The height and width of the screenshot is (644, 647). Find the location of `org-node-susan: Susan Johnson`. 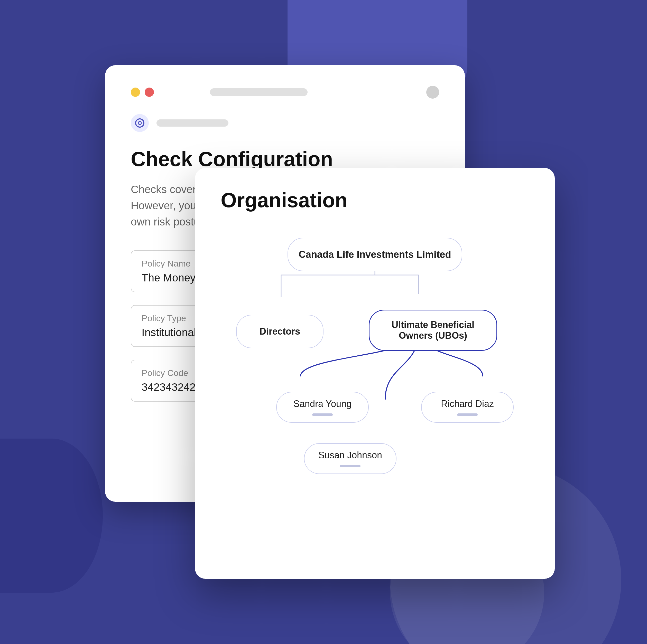

org-node-susan: Susan Johnson is located at coordinates (350, 459).